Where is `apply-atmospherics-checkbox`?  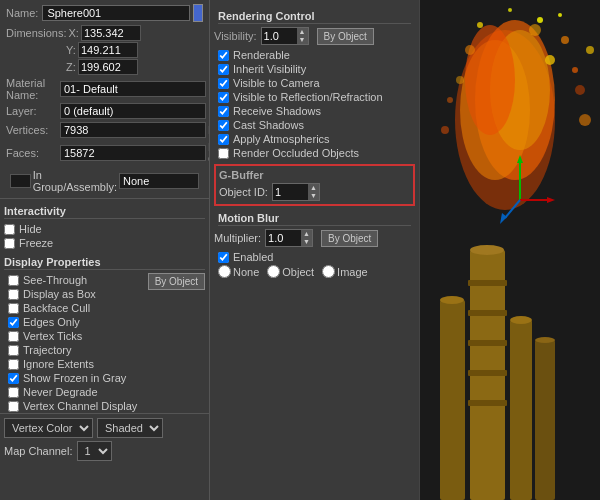 apply-atmospherics-checkbox is located at coordinates (224, 140).